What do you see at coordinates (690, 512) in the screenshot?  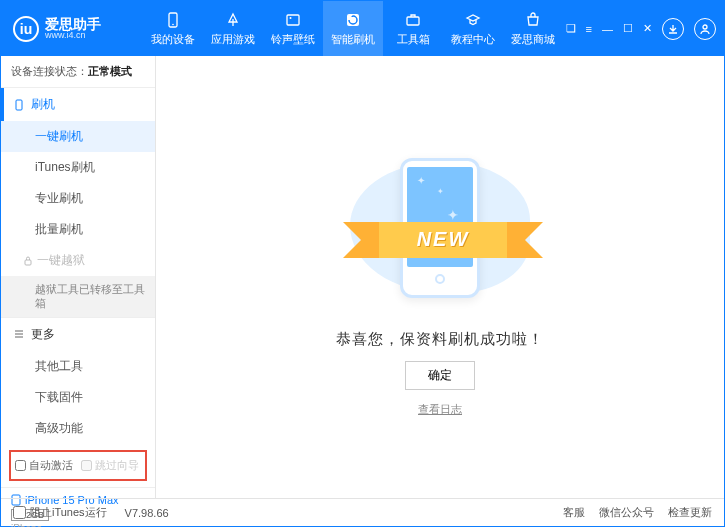 I see `check-update-link: 检查更新` at bounding box center [690, 512].